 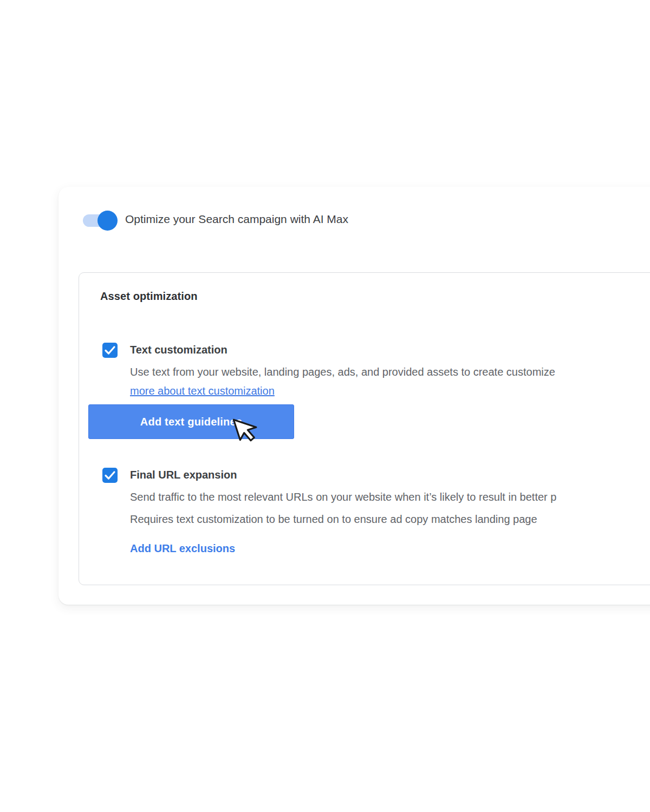 What do you see at coordinates (237, 219) in the screenshot?
I see `ai-max-toggle-label: Optimize your Search campaign with AI Ma…` at bounding box center [237, 219].